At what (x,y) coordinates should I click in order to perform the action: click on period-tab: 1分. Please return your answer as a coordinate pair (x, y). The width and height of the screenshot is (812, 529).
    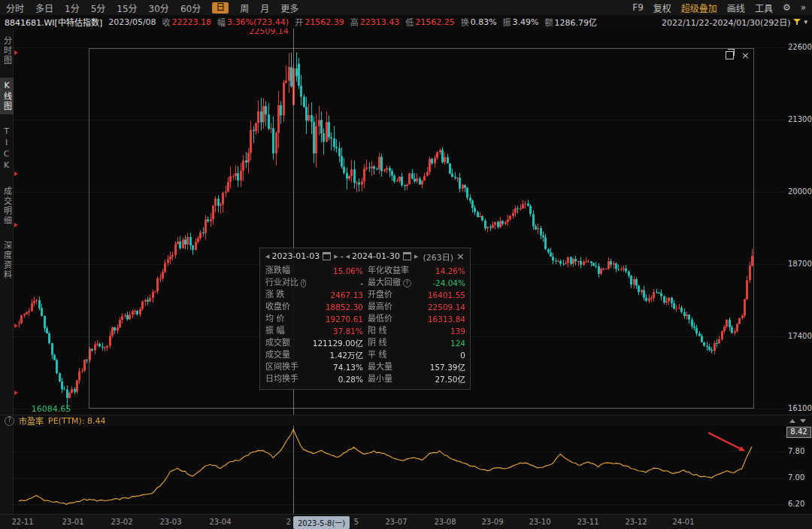
    Looking at the image, I should click on (72, 8).